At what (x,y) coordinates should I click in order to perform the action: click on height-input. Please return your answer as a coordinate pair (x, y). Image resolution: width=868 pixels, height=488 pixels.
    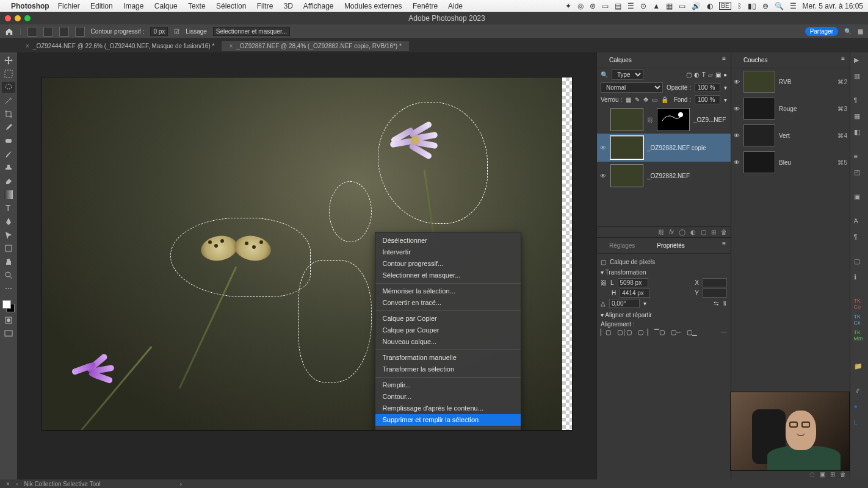
    Looking at the image, I should click on (635, 293).